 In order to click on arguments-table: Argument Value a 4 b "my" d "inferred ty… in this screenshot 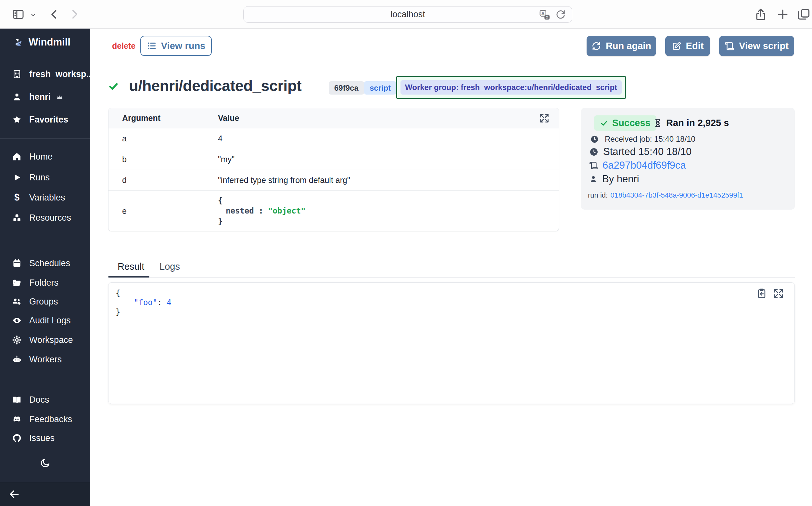, I will do `click(333, 169)`.